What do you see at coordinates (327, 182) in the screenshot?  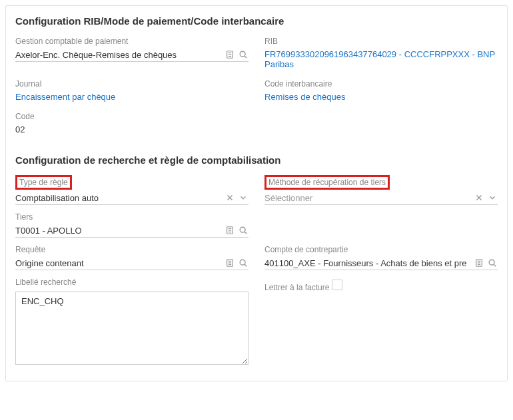 I see `methode-label: Méthode de récupération de tiers` at bounding box center [327, 182].